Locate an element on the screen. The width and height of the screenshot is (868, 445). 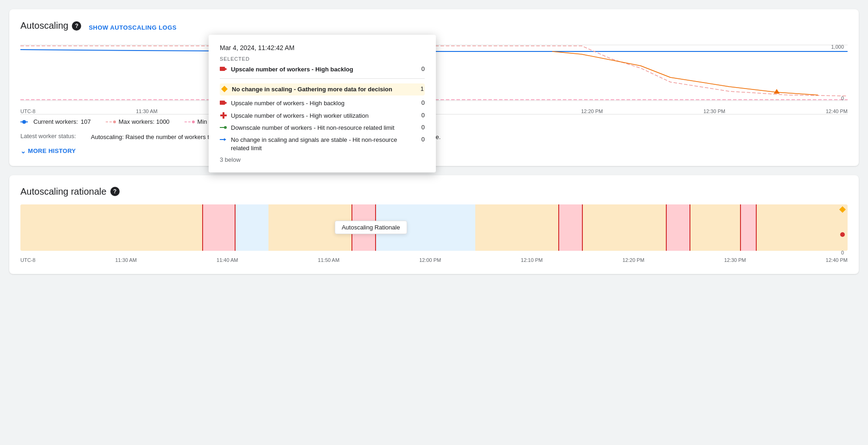
chart-tooltip-popup: Mar 4, 2024, 11:42:42 AM SELECTED Upscal… is located at coordinates (322, 104).